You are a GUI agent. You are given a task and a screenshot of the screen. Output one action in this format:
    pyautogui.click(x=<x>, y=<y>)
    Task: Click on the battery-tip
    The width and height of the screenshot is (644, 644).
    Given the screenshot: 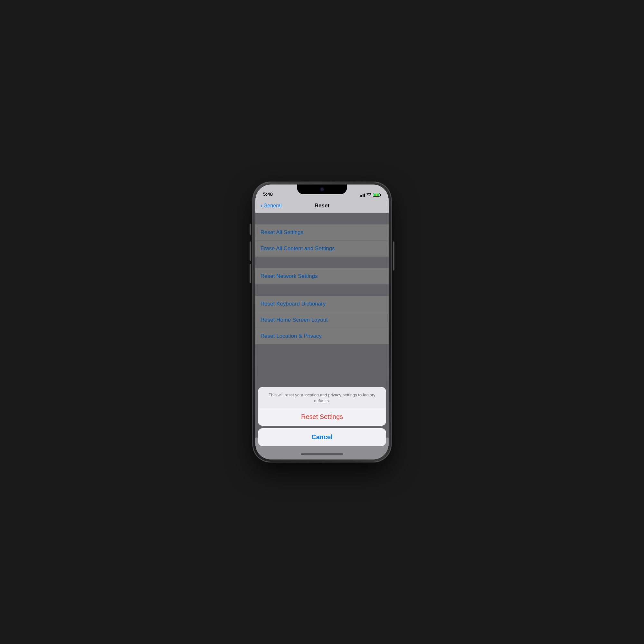 What is the action you would take?
    pyautogui.click(x=381, y=195)
    